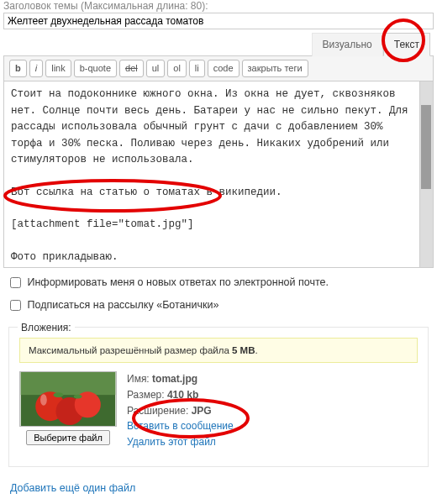 This screenshot has height=504, width=437. What do you see at coordinates (175, 379) in the screenshot?
I see `file-name-value: tomat.jpg` at bounding box center [175, 379].